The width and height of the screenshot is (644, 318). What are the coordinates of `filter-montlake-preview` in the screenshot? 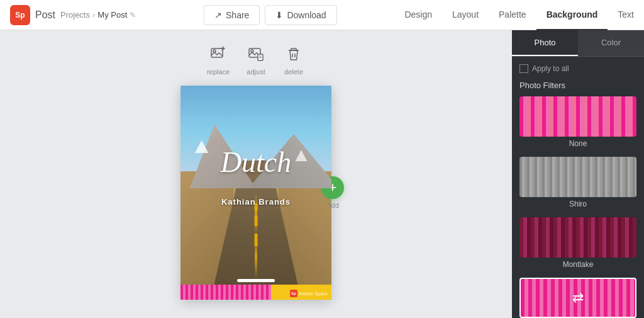 It's located at (578, 237).